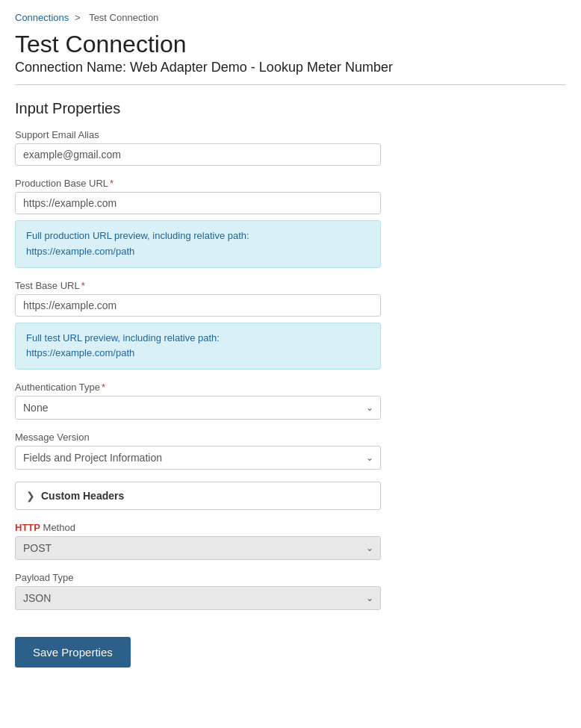 The height and width of the screenshot is (728, 581). I want to click on test-url-preview-line2: https://example.com/path, so click(81, 352).